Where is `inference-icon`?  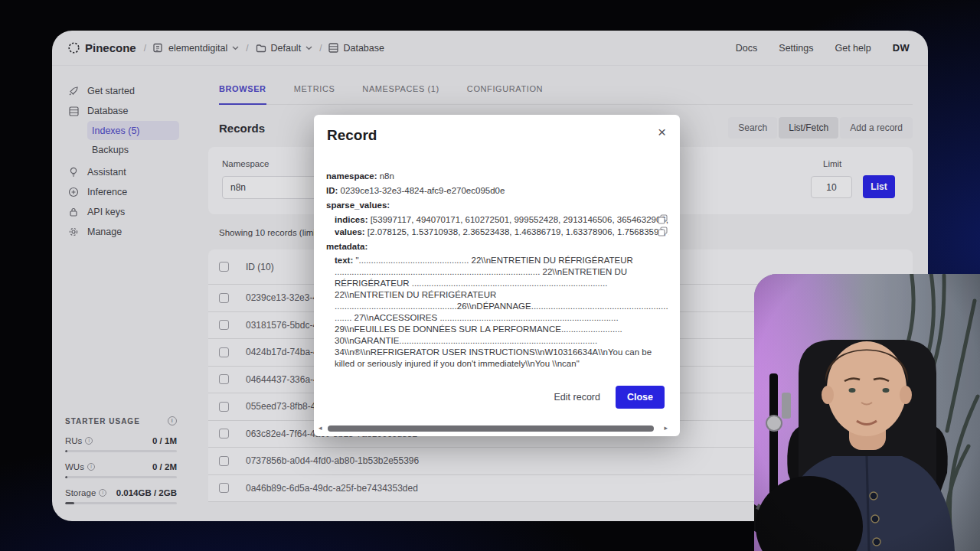 inference-icon is located at coordinates (74, 192).